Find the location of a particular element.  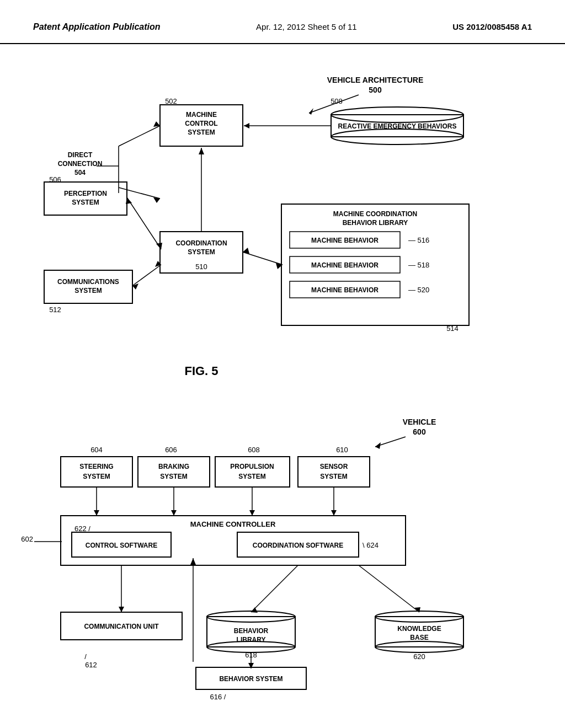

header: Patent Application Publication Apr. 12, … is located at coordinates (282, 22).